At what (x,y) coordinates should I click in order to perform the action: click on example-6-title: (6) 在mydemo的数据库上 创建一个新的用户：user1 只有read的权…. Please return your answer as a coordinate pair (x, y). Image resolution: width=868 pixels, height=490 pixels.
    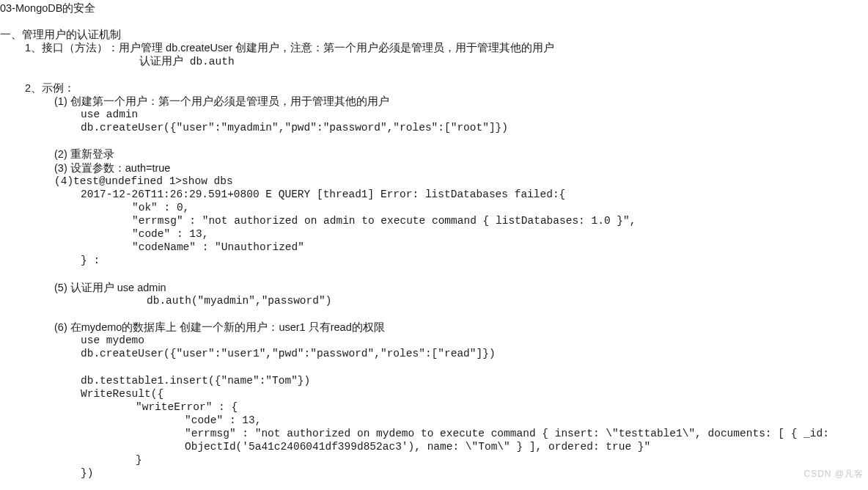
    Looking at the image, I should click on (434, 327).